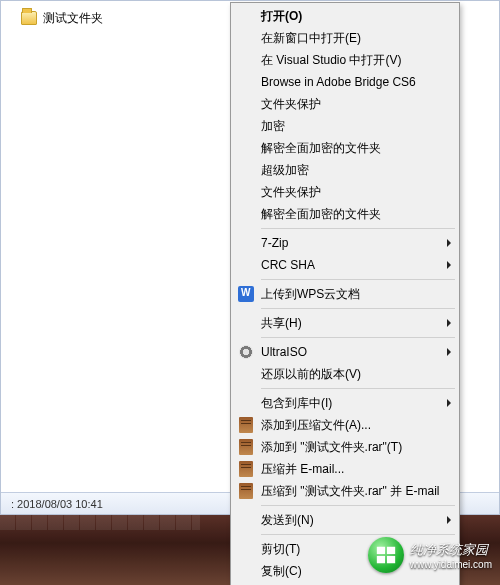 The width and height of the screenshot is (500, 585). What do you see at coordinates (451, 564) in the screenshot?
I see `watermark-url: www.yidaimei.com` at bounding box center [451, 564].